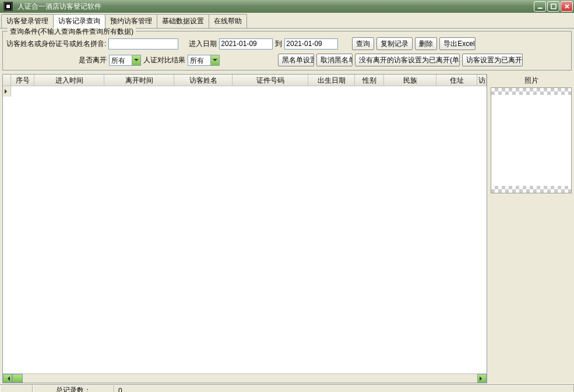 The image size is (574, 392). I want to click on date-to-input, so click(311, 44).